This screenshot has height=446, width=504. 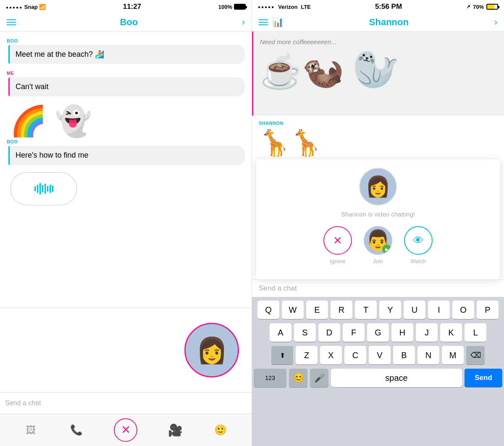 What do you see at coordinates (298, 378) in the screenshot?
I see `key-emoji: 😊` at bounding box center [298, 378].